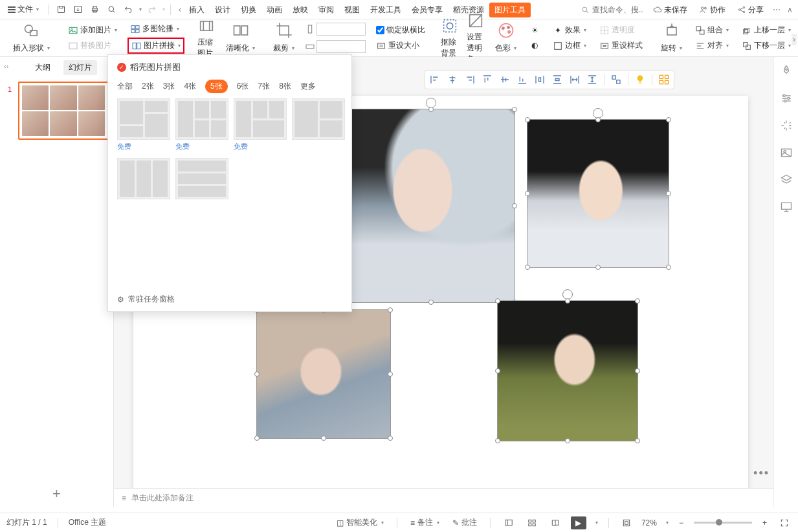 The image size is (798, 532). Describe the element at coordinates (401, 30) in the screenshot. I see `lock-ratio-checkbox: 锁定纵横比` at that location.